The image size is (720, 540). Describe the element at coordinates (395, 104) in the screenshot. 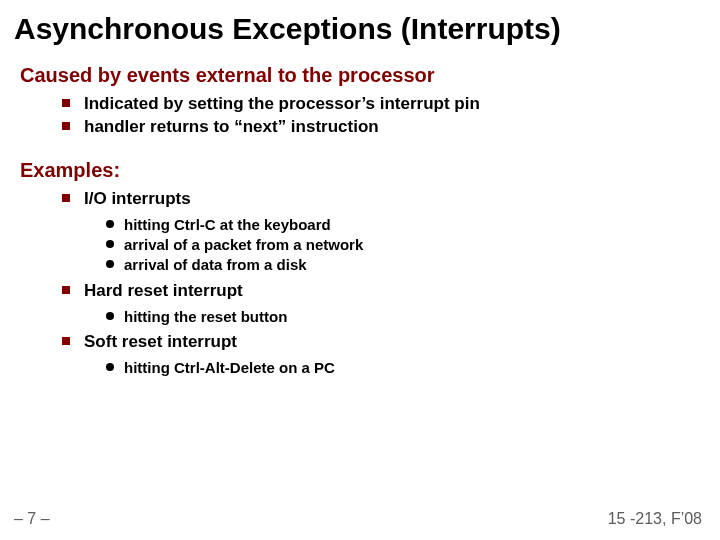

I see `bullet-item: Indicated by setting the processor’s int…` at that location.